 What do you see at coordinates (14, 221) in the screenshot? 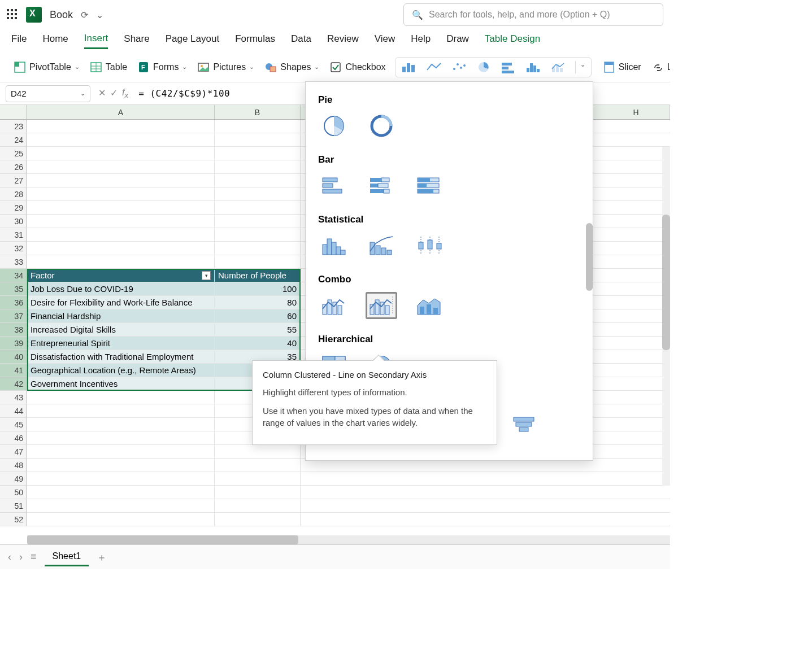
I see `row-header: 30` at bounding box center [14, 221].